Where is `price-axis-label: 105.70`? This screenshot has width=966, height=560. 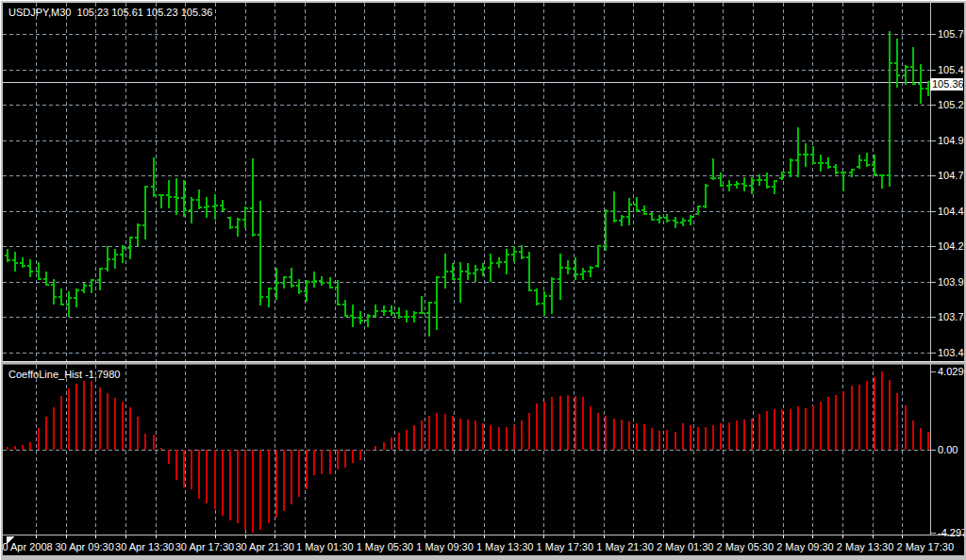 price-axis-label: 105.70 is located at coordinates (951, 34).